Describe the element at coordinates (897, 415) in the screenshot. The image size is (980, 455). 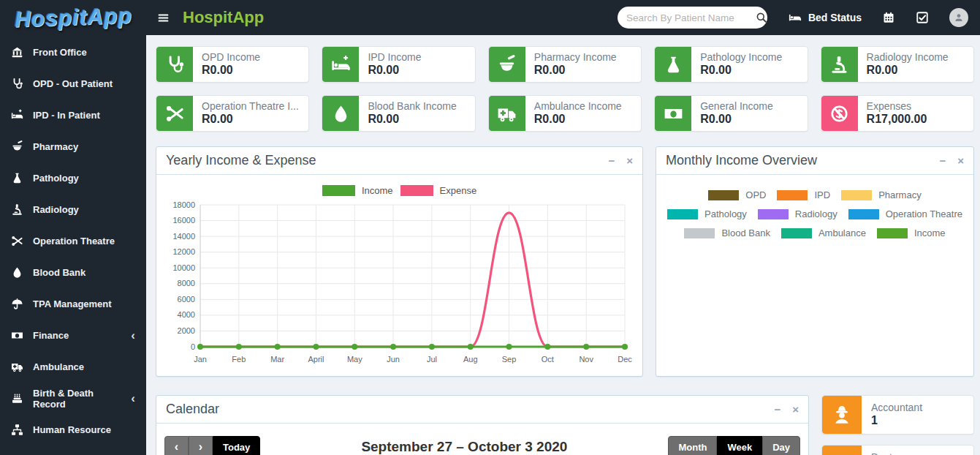
I see `accountant-card: Accountant 1` at that location.